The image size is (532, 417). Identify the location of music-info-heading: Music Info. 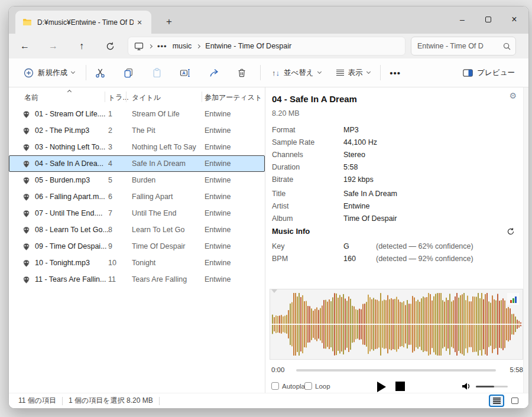
(291, 232).